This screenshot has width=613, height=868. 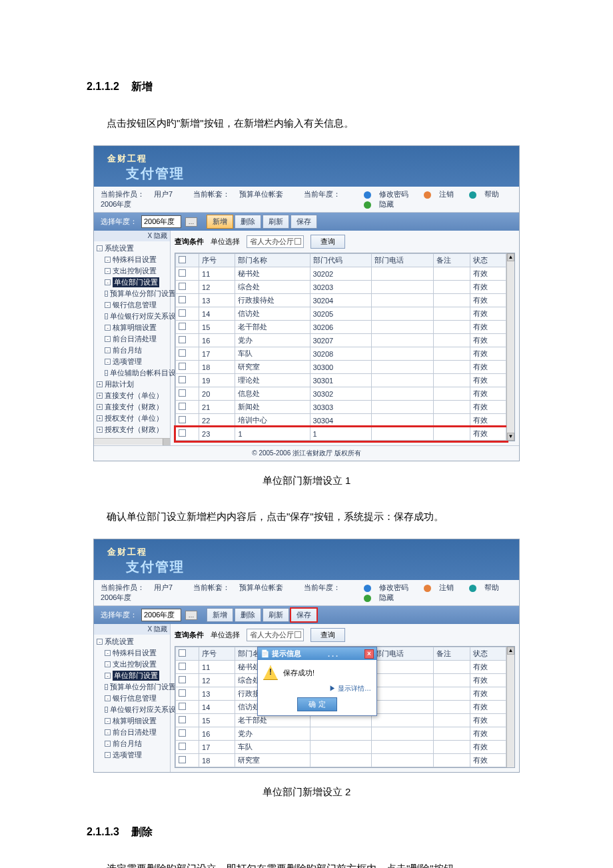 What do you see at coordinates (341, 434) in the screenshot?
I see `table-row: 2311有效` at bounding box center [341, 434].